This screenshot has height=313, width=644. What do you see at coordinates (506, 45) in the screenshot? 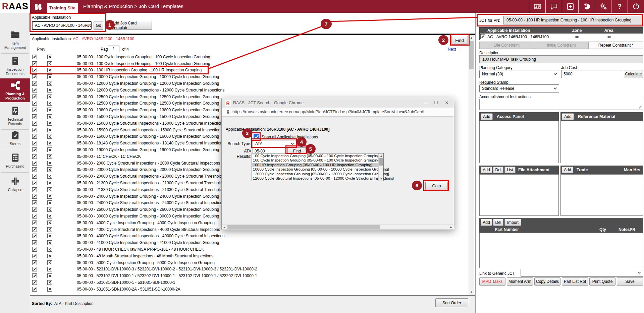
I see `constraint-tab-life-constraint: Life Constraint` at bounding box center [506, 45].